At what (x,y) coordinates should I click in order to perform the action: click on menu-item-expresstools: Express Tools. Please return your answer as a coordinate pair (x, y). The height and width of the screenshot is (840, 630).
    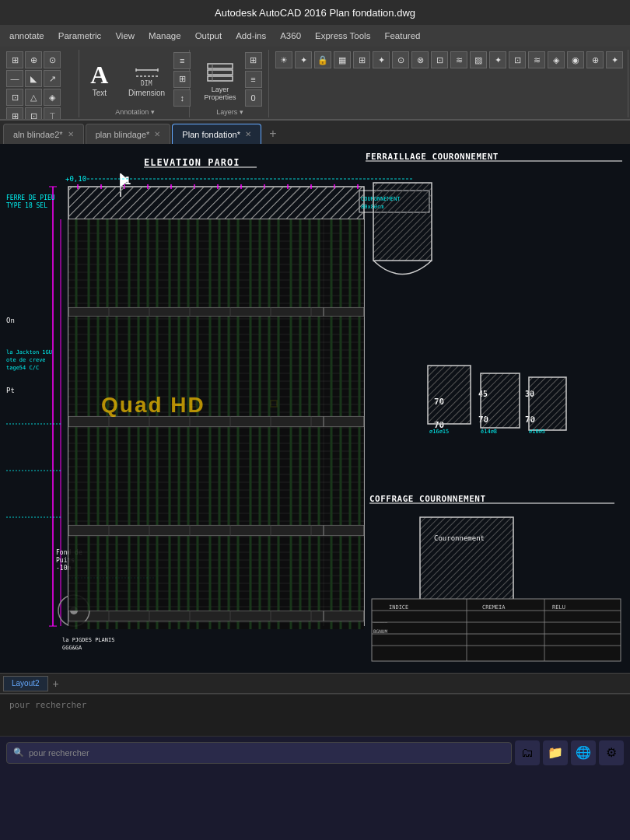
    Looking at the image, I should click on (342, 36).